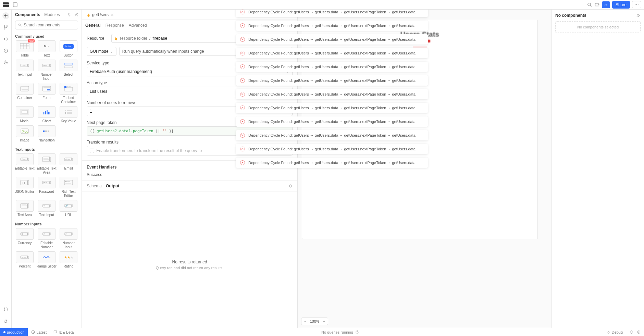 This screenshot has height=336, width=644. Describe the element at coordinates (25, 115) in the screenshot. I see `component-modal: Modal` at that location.